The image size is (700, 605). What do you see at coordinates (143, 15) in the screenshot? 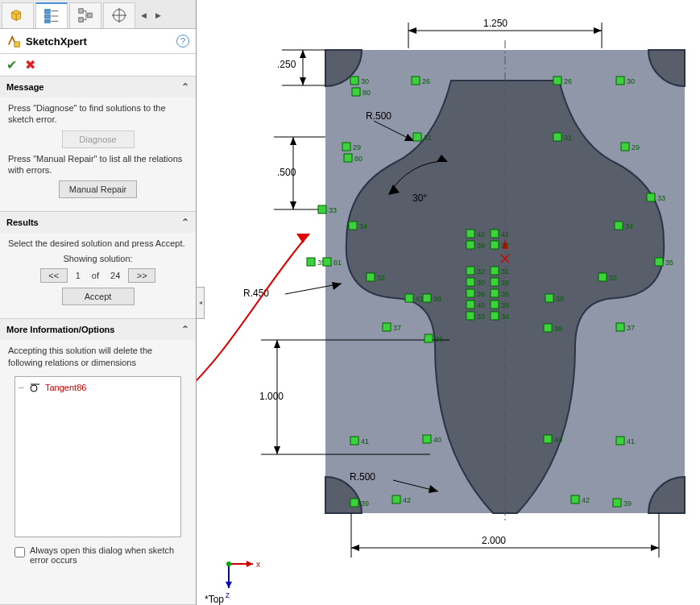
I see `tab-scroll-left: ◀` at bounding box center [143, 15].